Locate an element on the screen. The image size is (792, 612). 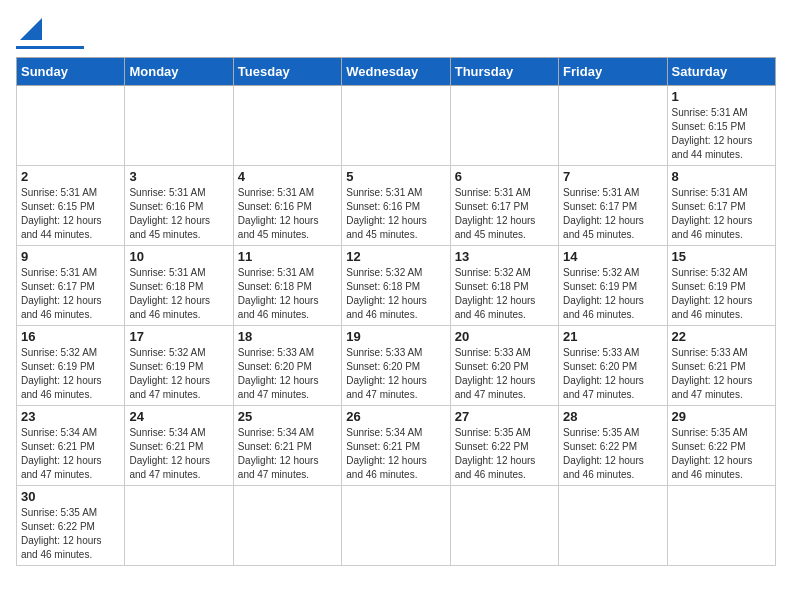
logo-underline is located at coordinates (50, 48).